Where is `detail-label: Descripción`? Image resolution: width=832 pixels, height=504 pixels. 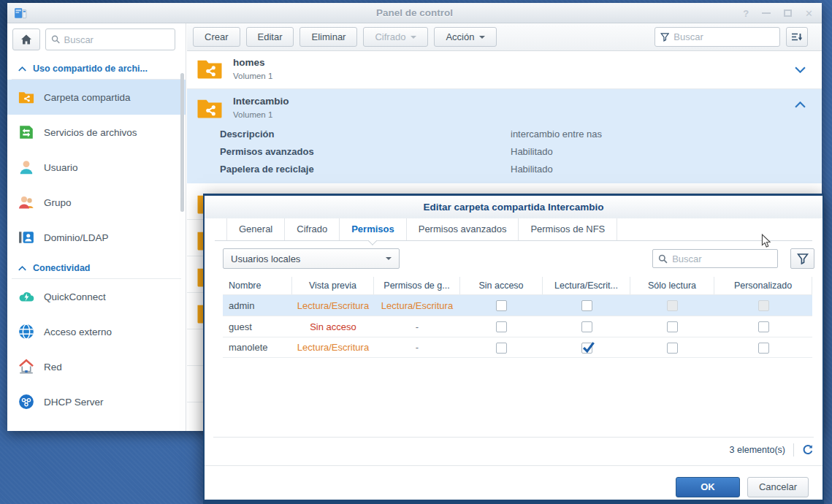
detail-label: Descripción is located at coordinates (348, 134).